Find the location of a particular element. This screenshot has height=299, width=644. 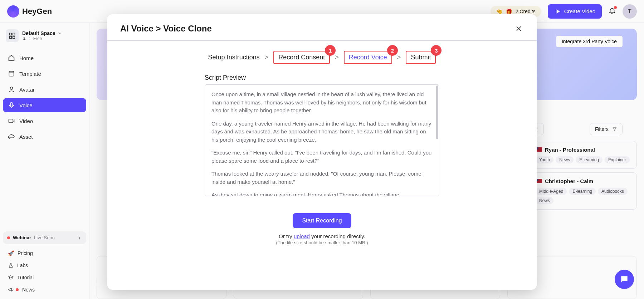

step-consent-label: Record Consent is located at coordinates (302, 57).